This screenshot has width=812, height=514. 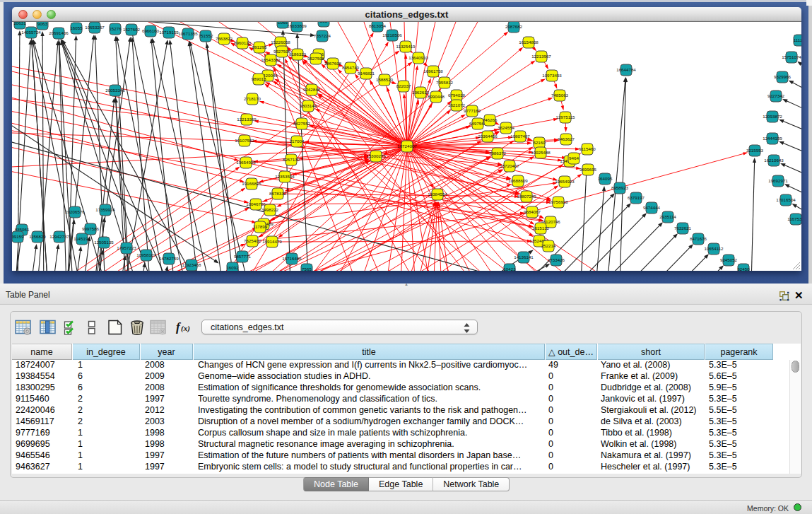 What do you see at coordinates (437, 96) in the screenshot?
I see `svg-text: 8990448` at bounding box center [437, 96].